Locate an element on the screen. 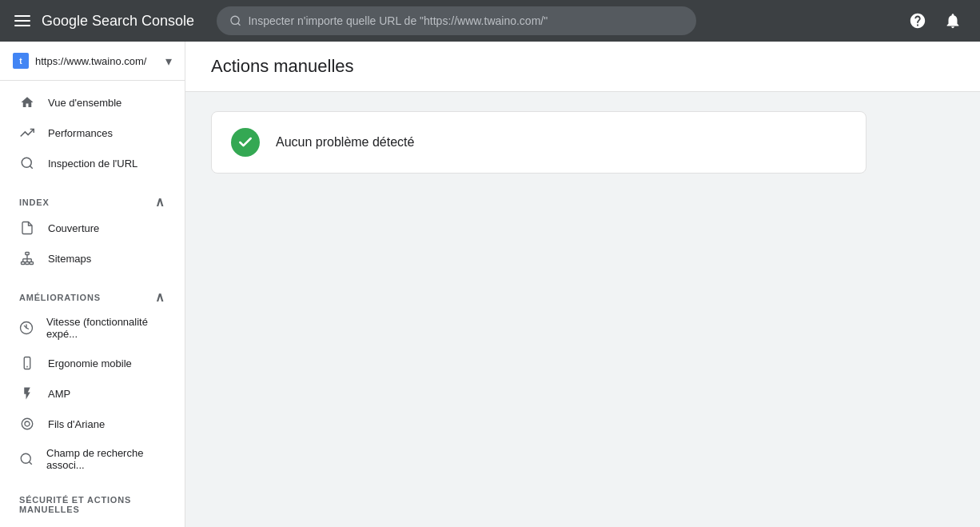  section-index-header: Index ∧ is located at coordinates (93, 198).